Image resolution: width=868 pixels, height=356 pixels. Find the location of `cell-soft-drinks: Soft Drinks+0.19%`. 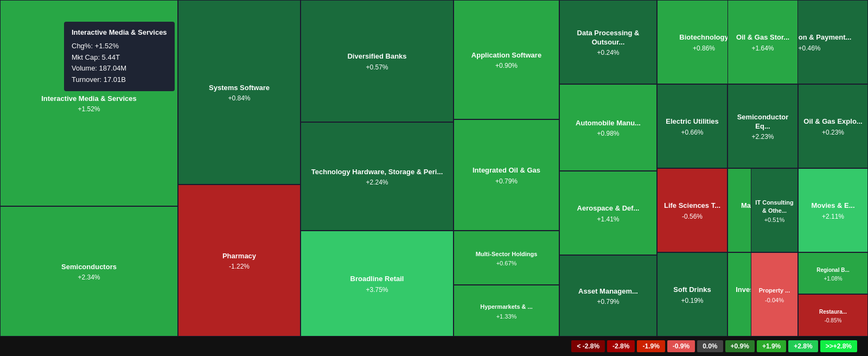

cell-soft-drinks: Soft Drinks+0.19% is located at coordinates (692, 294).